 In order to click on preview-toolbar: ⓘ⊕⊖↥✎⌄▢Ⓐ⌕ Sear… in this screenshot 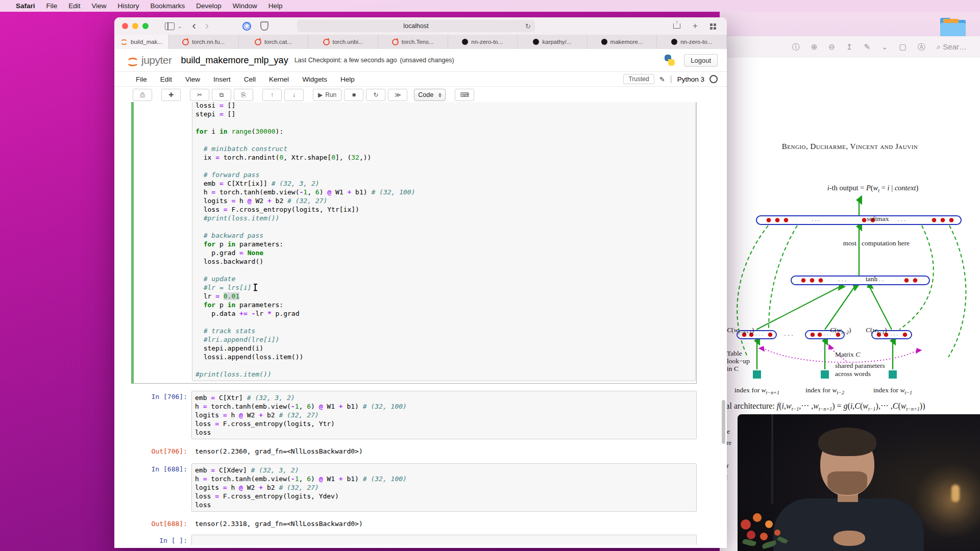, I will do `click(850, 47)`.